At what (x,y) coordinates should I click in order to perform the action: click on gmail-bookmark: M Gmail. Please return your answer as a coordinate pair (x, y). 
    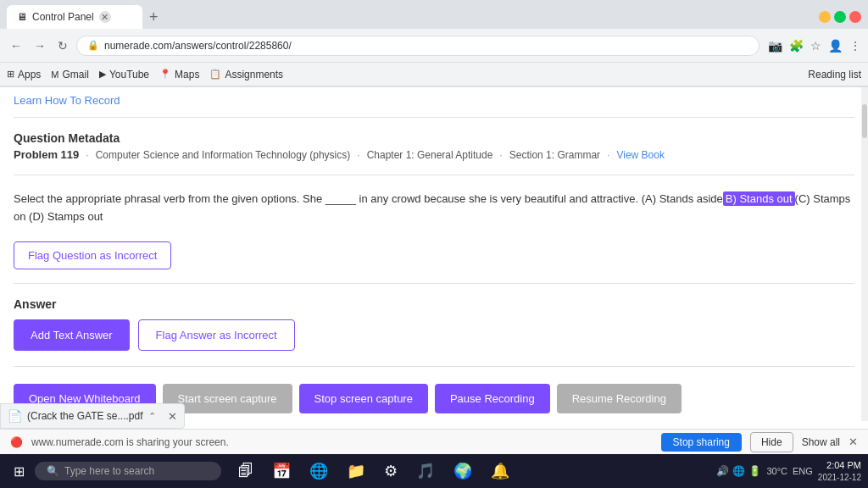
    Looking at the image, I should click on (70, 75).